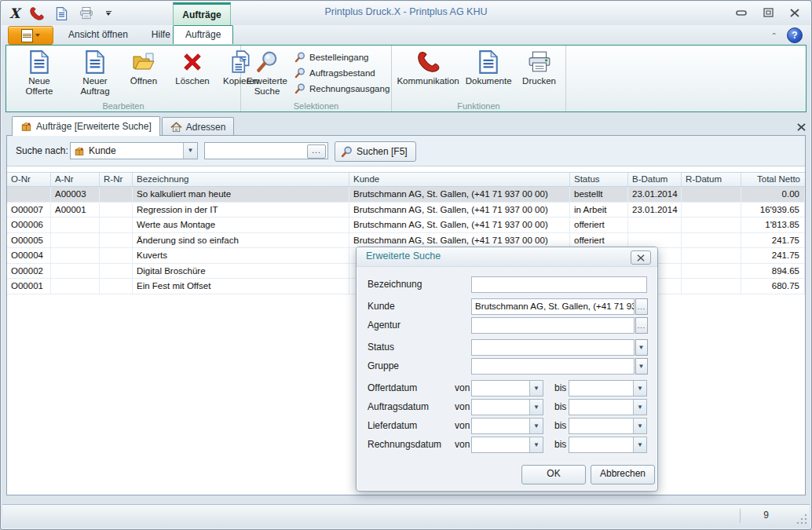 The width and height of the screenshot is (812, 530). I want to click on table-cell: in Arbeit, so click(599, 210).